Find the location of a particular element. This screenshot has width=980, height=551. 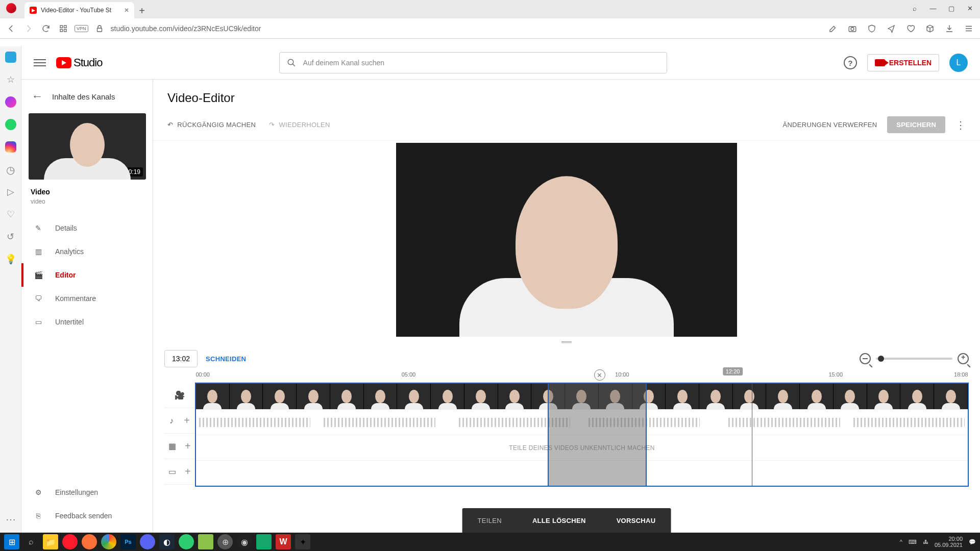

firefox-icon is located at coordinates (89, 542).